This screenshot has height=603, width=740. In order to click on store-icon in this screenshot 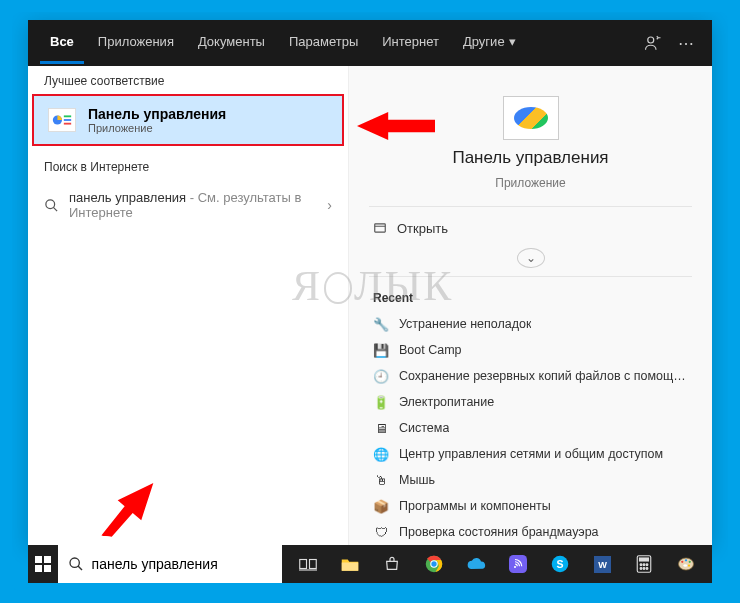, I will do `click(392, 564)`.